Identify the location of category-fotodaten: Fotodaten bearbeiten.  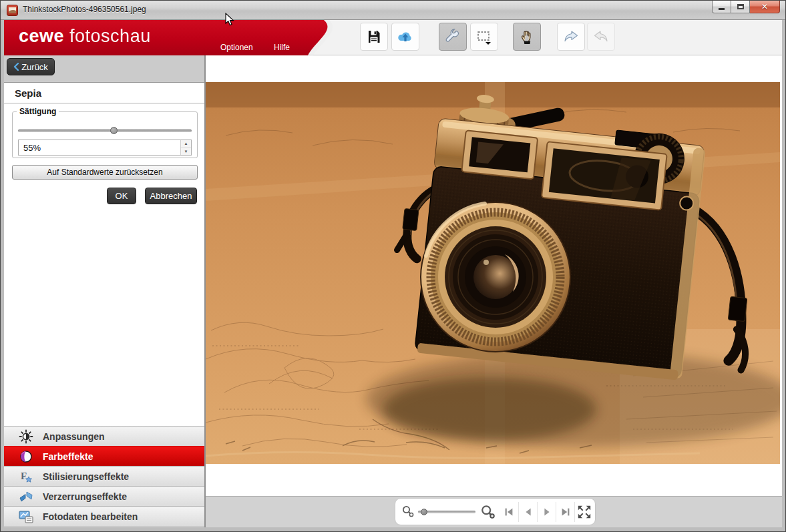
(104, 516).